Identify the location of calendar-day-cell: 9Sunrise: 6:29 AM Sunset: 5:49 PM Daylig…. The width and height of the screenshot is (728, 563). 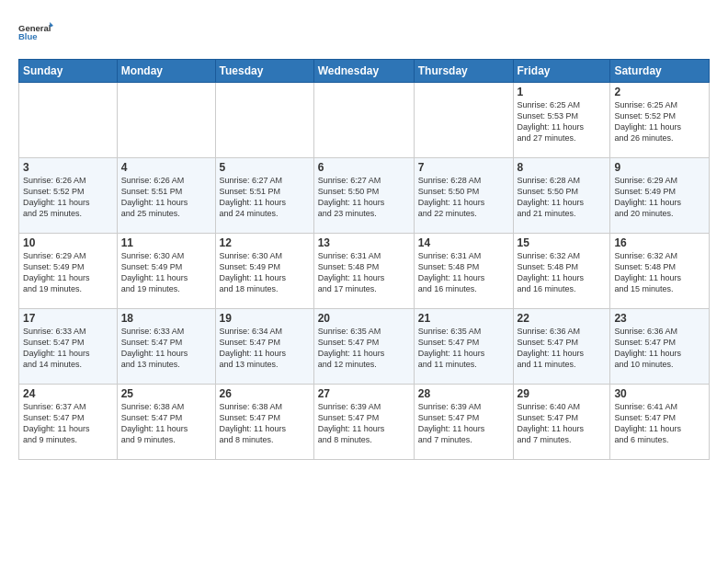
(660, 196).